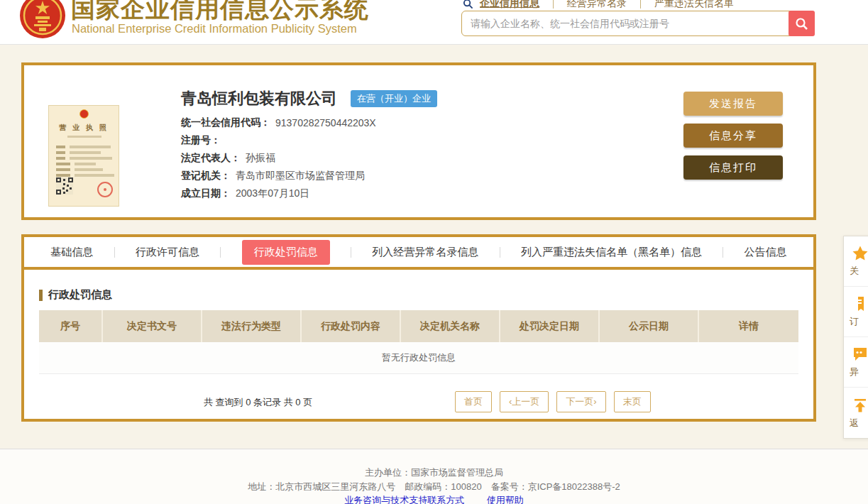  What do you see at coordinates (434, 23) in the screenshot?
I see `header: 国家企业信用信息公示系统 National Enterprise Credit …` at bounding box center [434, 23].